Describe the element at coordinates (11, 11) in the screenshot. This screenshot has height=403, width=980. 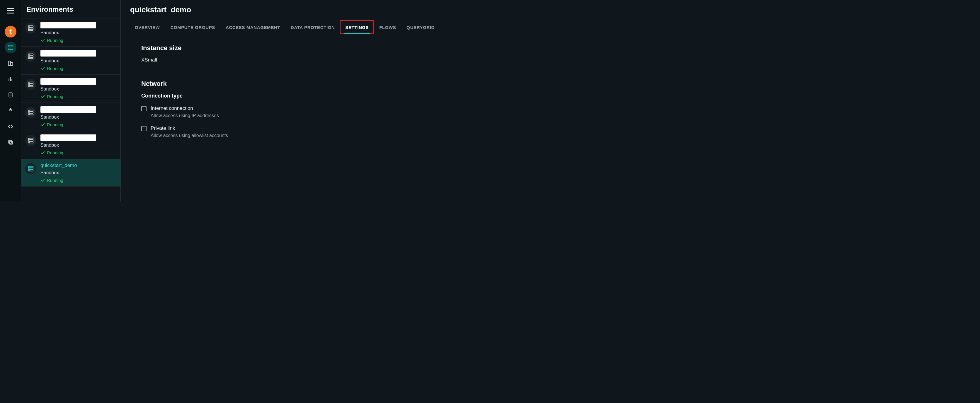
I see `hamburger-icon` at that location.